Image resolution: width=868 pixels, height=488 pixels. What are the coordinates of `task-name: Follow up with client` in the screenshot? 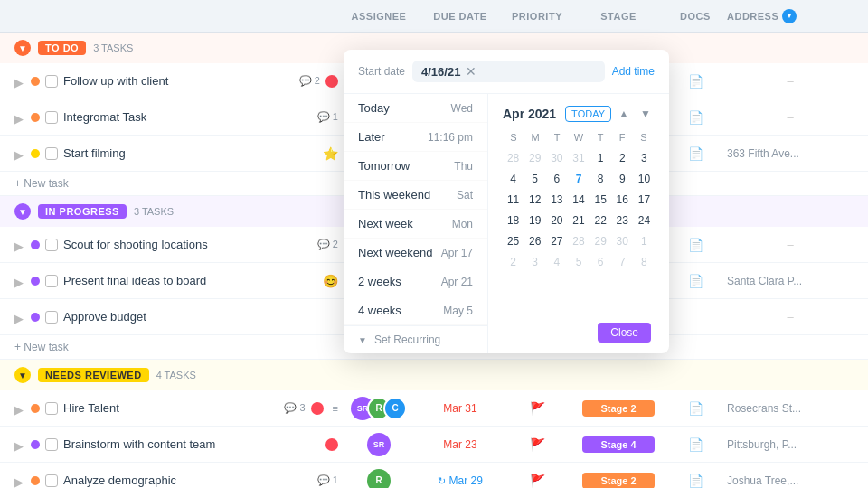 It's located at (175, 81).